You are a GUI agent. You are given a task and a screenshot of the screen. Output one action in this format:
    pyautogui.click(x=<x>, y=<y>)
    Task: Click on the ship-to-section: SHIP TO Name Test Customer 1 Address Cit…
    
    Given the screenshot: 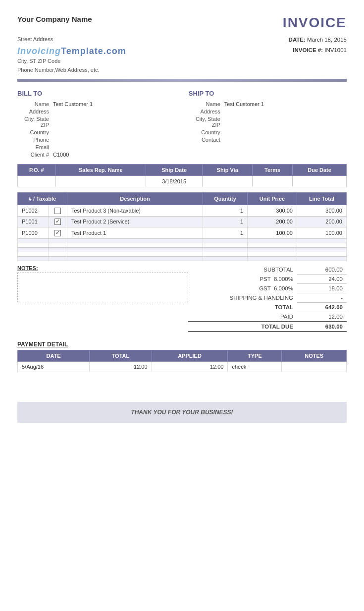 What is the action you would take?
    pyautogui.click(x=267, y=124)
    